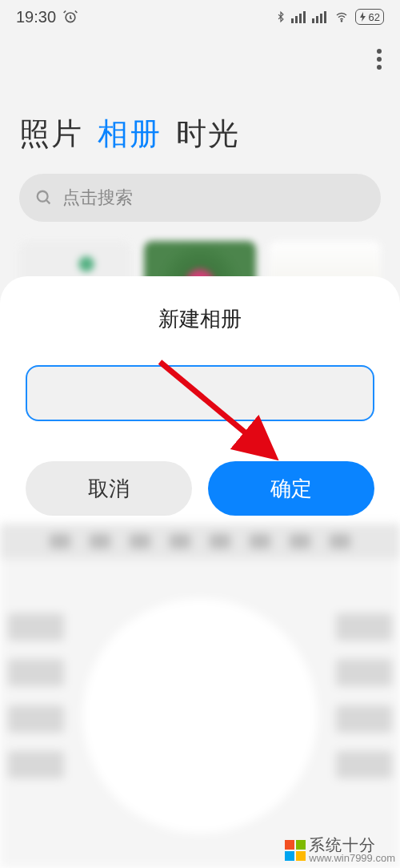 This screenshot has height=868, width=400. What do you see at coordinates (36, 18) in the screenshot?
I see `status-time: 19:30` at bounding box center [36, 18].